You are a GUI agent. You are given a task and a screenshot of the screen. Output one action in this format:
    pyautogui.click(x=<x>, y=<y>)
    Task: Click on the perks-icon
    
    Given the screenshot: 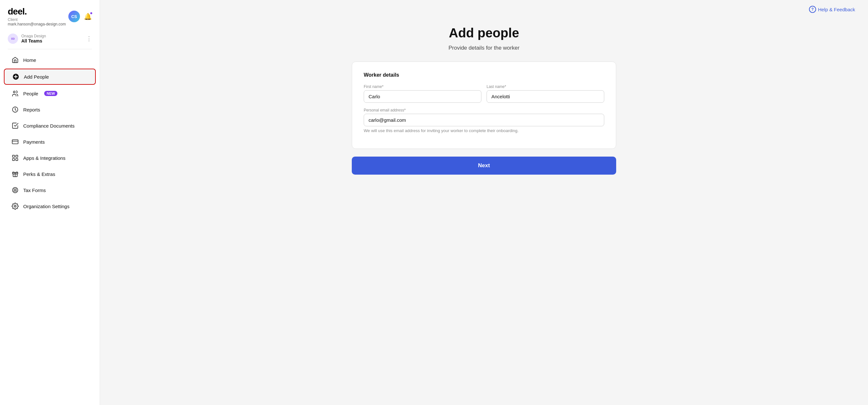 What is the action you would take?
    pyautogui.click(x=15, y=174)
    